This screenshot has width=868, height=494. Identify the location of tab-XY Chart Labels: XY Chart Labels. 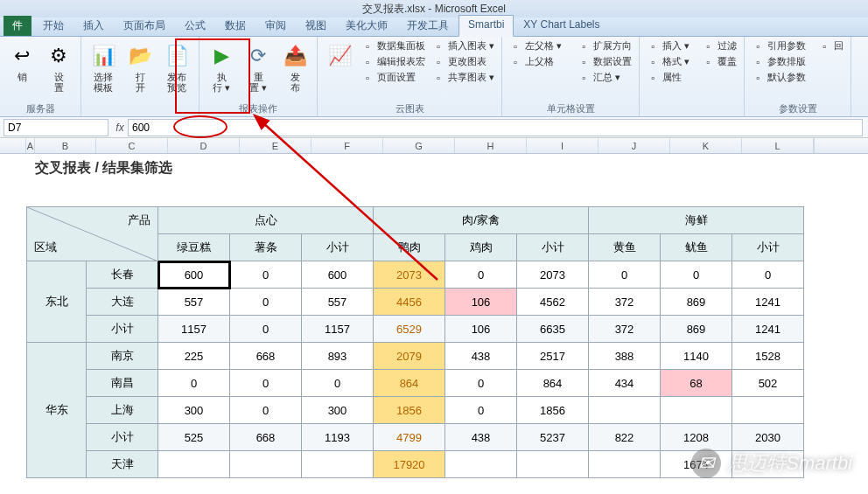
(562, 25).